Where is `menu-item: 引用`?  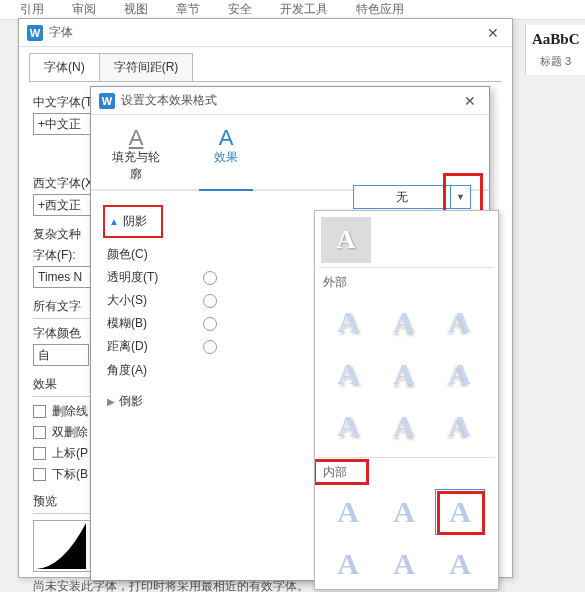 menu-item: 引用 is located at coordinates (32, 10).